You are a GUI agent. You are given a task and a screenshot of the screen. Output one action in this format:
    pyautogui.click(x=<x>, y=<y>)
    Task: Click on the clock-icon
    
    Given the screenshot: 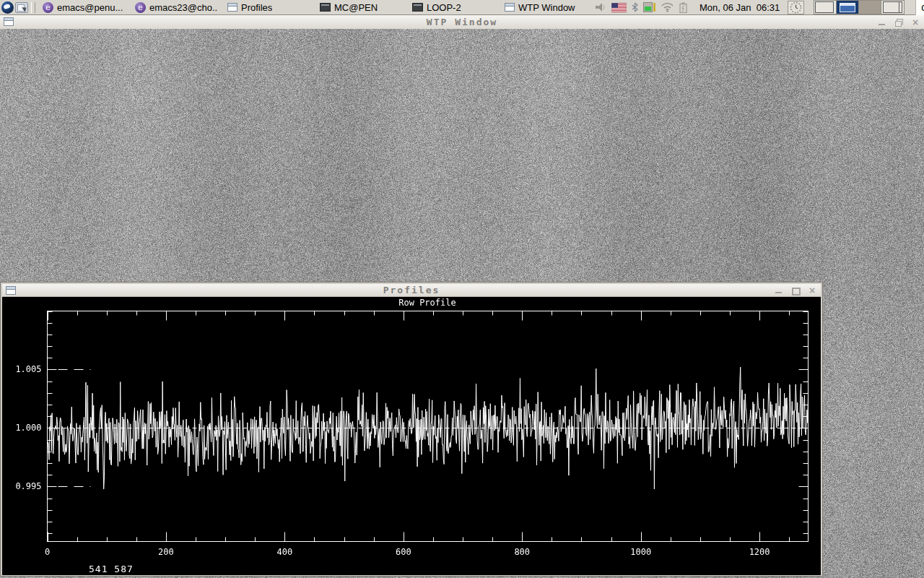 What is the action you would take?
    pyautogui.click(x=796, y=7)
    